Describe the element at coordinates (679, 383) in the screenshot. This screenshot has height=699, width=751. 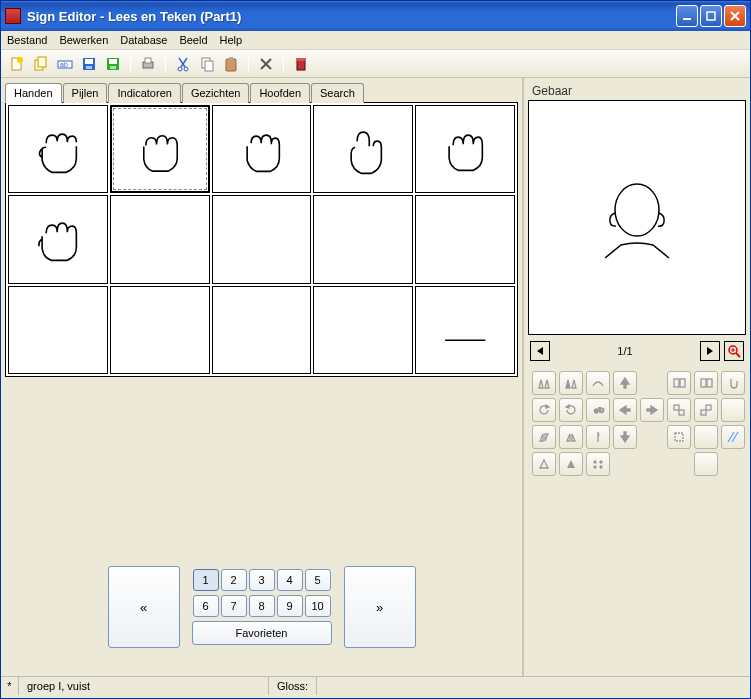
I see `dup-right-icon` at that location.